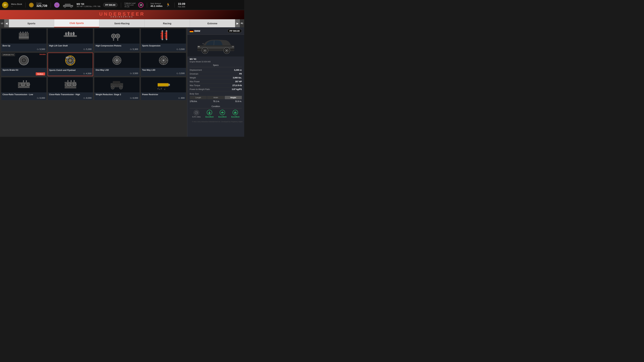 The image size is (644, 362). What do you see at coordinates (117, 70) in the screenshot?
I see `part-name-one-way-lsd: One-Way LSD` at bounding box center [117, 70].